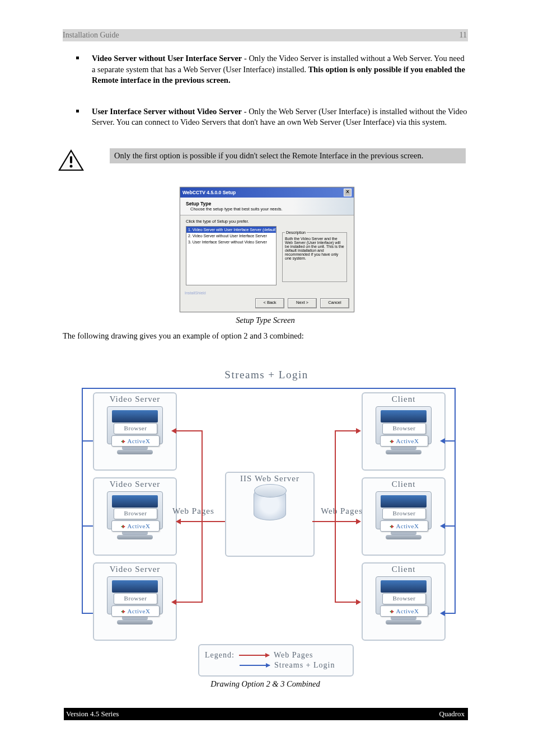  What do you see at coordinates (265, 109) in the screenshot?
I see `main-content: Video Server without User Interface Serv…` at bounding box center [265, 109].